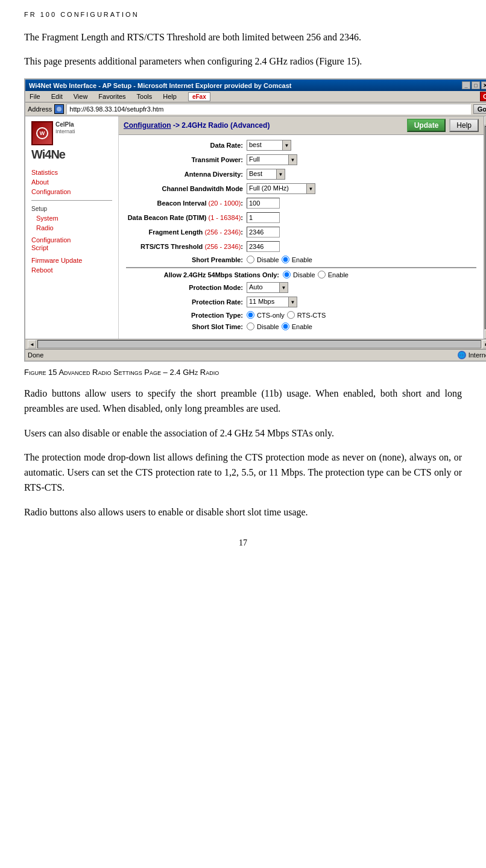  I want to click on menu-favorites: Favorites, so click(112, 96).